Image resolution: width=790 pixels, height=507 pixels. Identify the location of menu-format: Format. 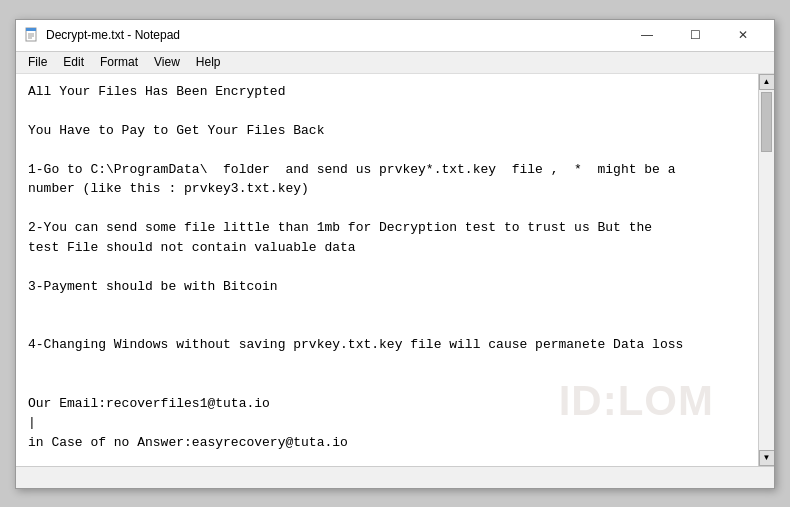
(119, 62).